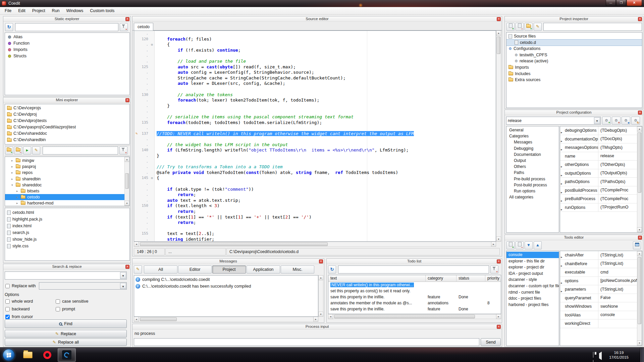  Describe the element at coordinates (511, 27) in the screenshot. I see `add-source-button: +` at that location.